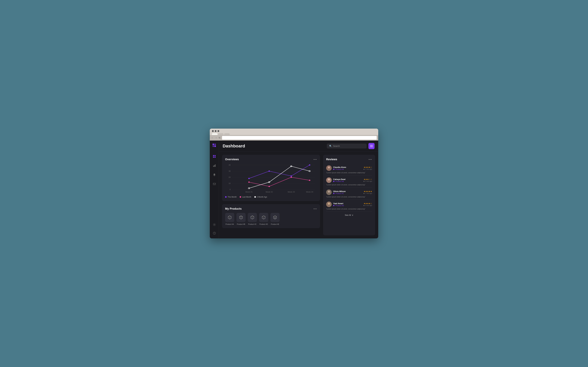  Describe the element at coordinates (261, 197) in the screenshot. I see `legend-two-month-ago: 2 Month Ago` at that location.